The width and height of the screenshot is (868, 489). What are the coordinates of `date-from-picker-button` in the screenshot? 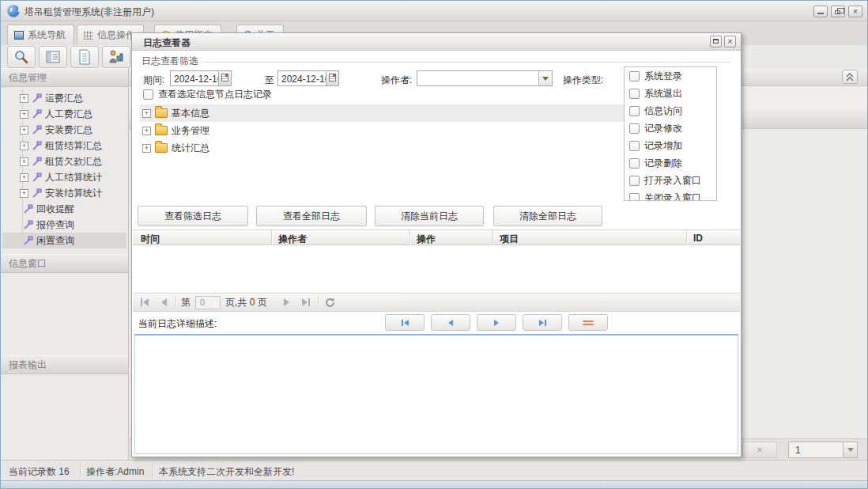 It's located at (225, 78).